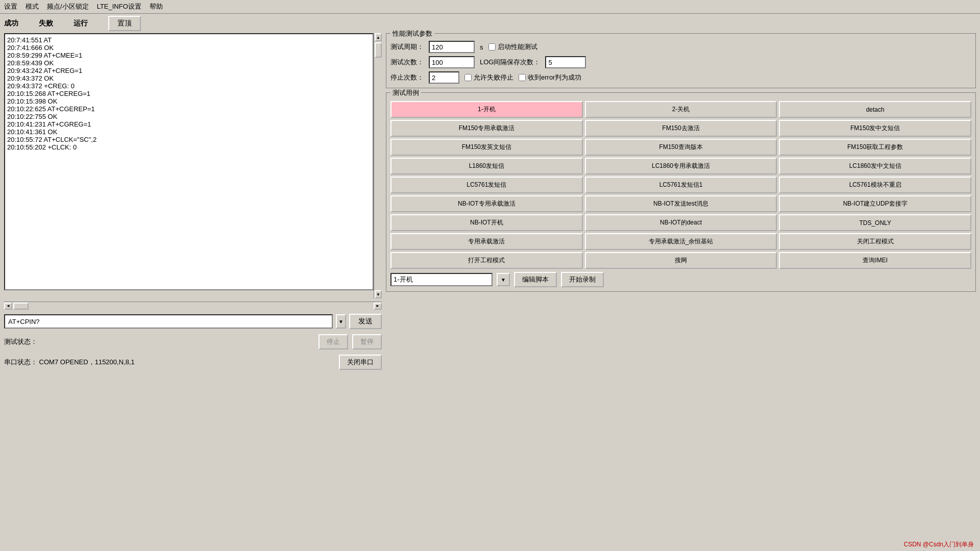 Image resolution: width=980 pixels, height=551 pixels. I want to click on test-case-button: FM150专用承载激活, so click(487, 129).